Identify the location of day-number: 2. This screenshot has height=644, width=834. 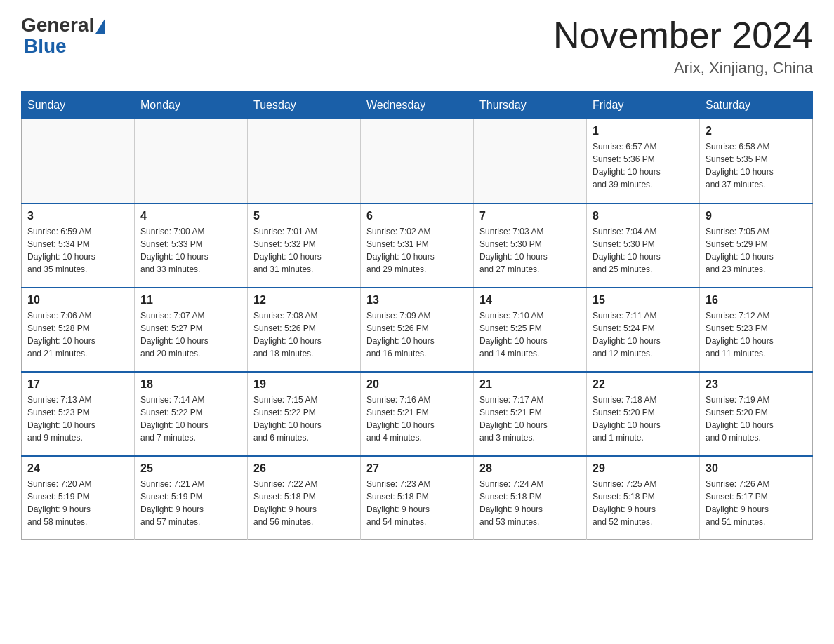
(756, 131).